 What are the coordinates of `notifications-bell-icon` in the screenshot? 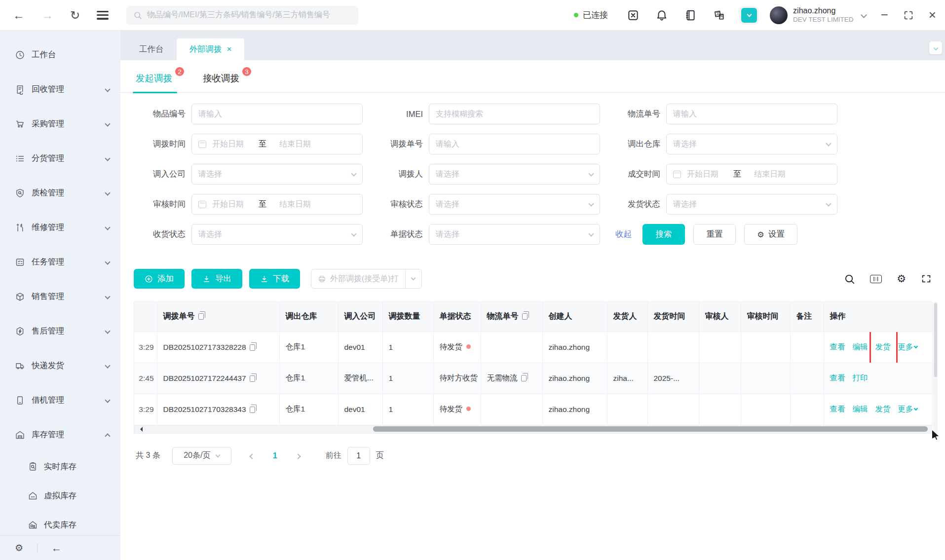 It's located at (662, 15).